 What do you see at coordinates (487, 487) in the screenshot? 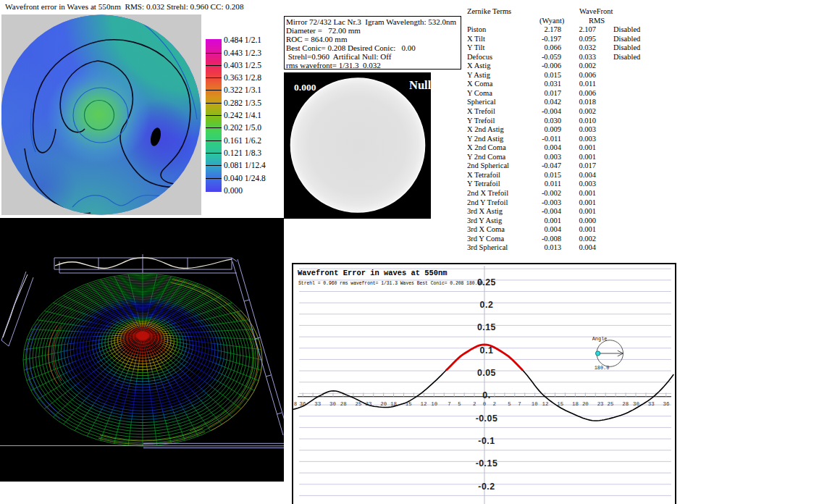
I see `svg-text: -0.2` at bounding box center [487, 487].